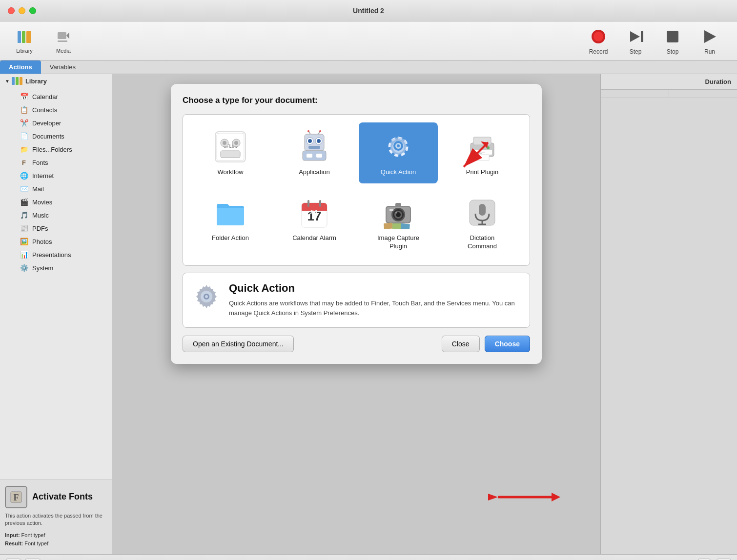 The height and width of the screenshot is (560, 737). What do you see at coordinates (63, 41) in the screenshot?
I see `media-button: Media` at bounding box center [63, 41].